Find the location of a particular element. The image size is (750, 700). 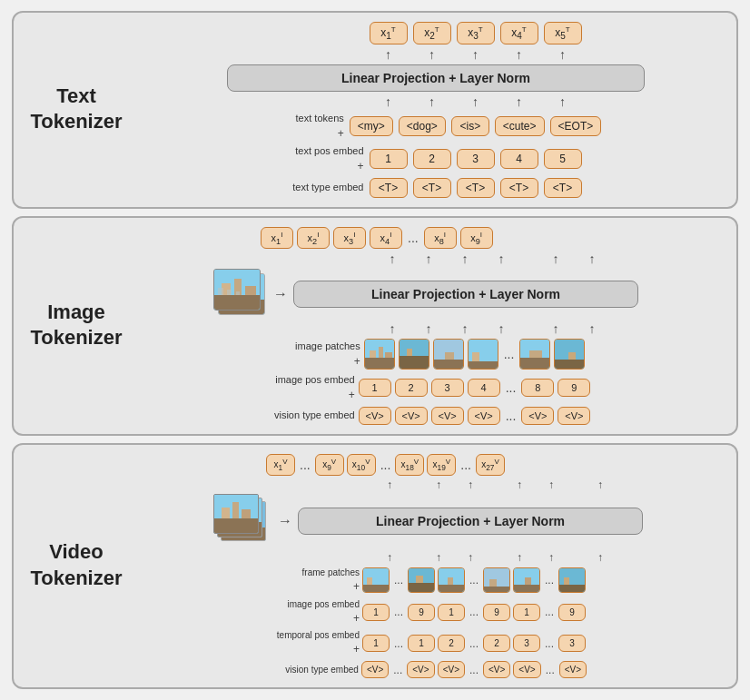

vip1: 1 is located at coordinates (376, 612).